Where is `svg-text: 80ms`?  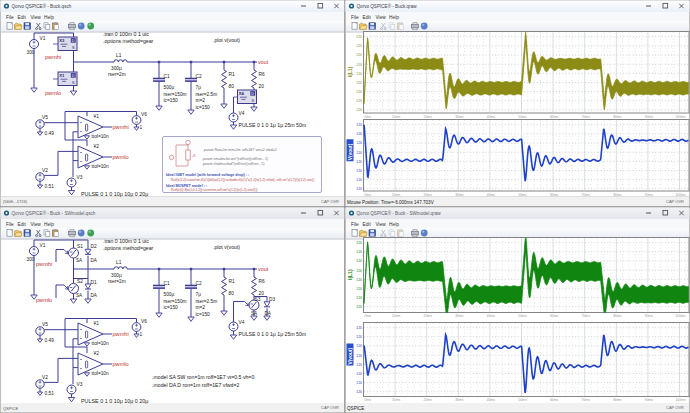 svg-text: 80ms is located at coordinates (618, 117).